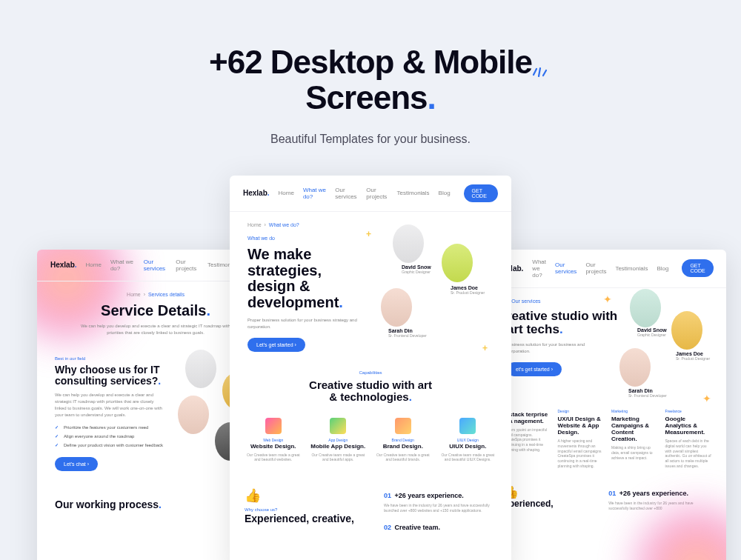 This screenshot has height=560, width=741. What do you see at coordinates (370, 80) in the screenshot?
I see `hero-title: +62 Desktop & Mobile Screens.` at bounding box center [370, 80].